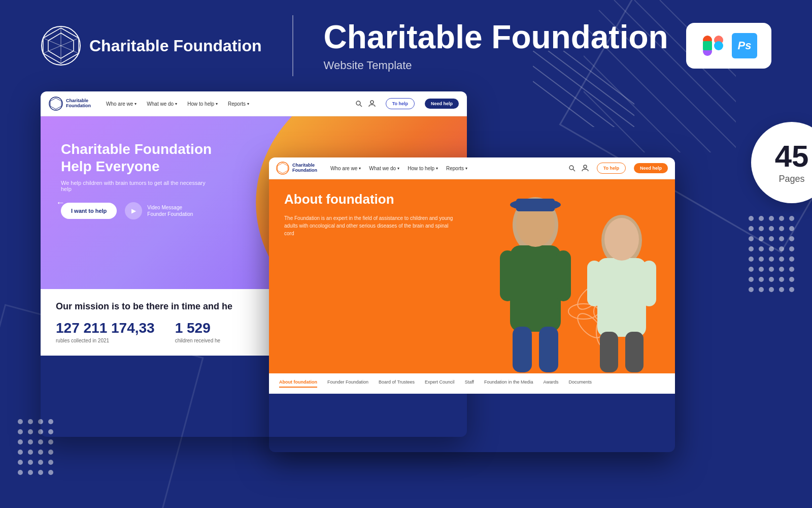 This screenshot has height=508, width=812. What do you see at coordinates (56, 104) in the screenshot?
I see `nav-logo-icon-sm` at bounding box center [56, 104].